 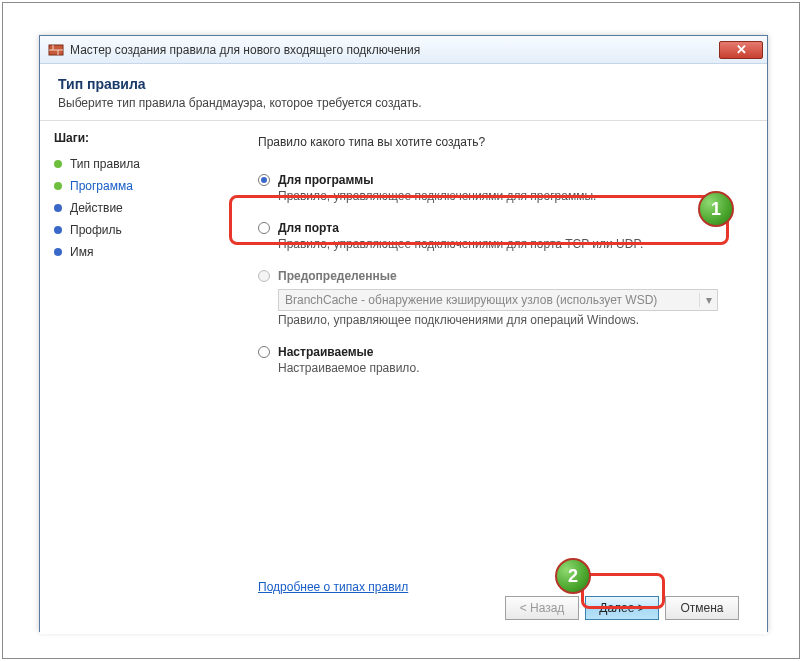 What do you see at coordinates (498, 360) in the screenshot?
I see `option-custom: Настраиваемые Настраиваемое правило.` at bounding box center [498, 360].